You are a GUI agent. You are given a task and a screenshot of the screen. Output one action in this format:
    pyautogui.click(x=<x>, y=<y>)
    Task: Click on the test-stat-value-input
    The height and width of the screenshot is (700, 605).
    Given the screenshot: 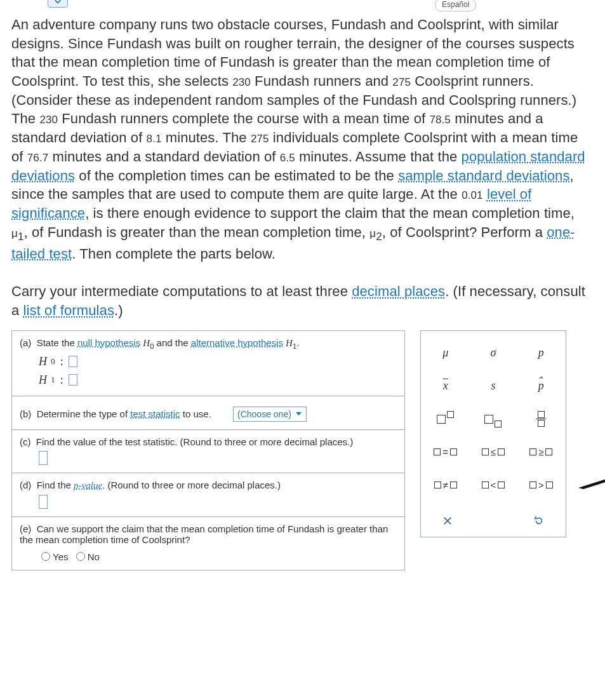 What is the action you would take?
    pyautogui.click(x=43, y=458)
    